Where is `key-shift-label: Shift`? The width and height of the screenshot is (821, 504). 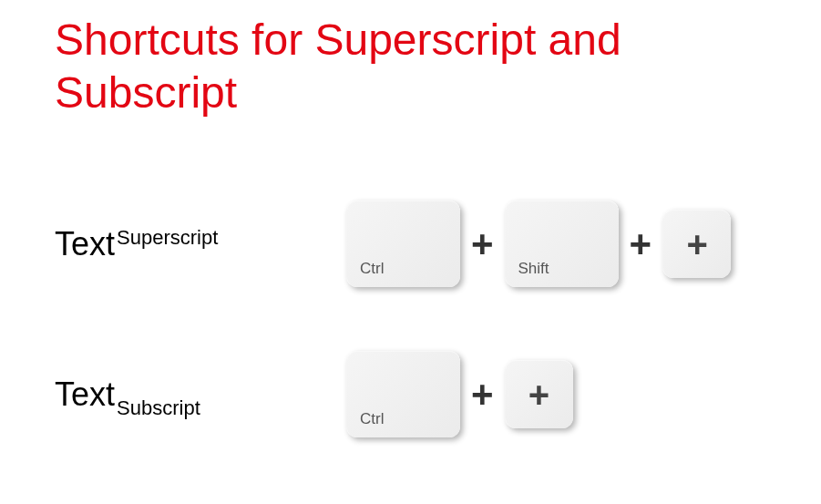
key-shift-label: Shift is located at coordinates (534, 269).